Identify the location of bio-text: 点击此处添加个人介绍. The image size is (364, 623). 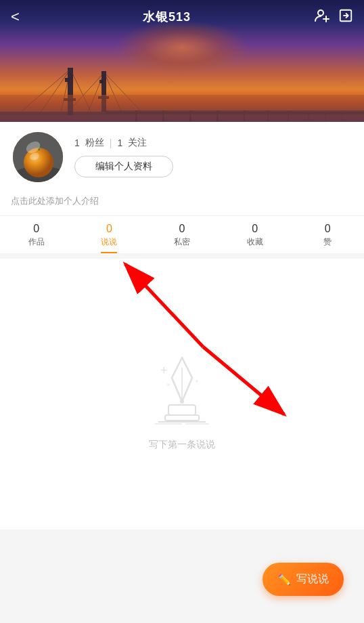
(182, 204).